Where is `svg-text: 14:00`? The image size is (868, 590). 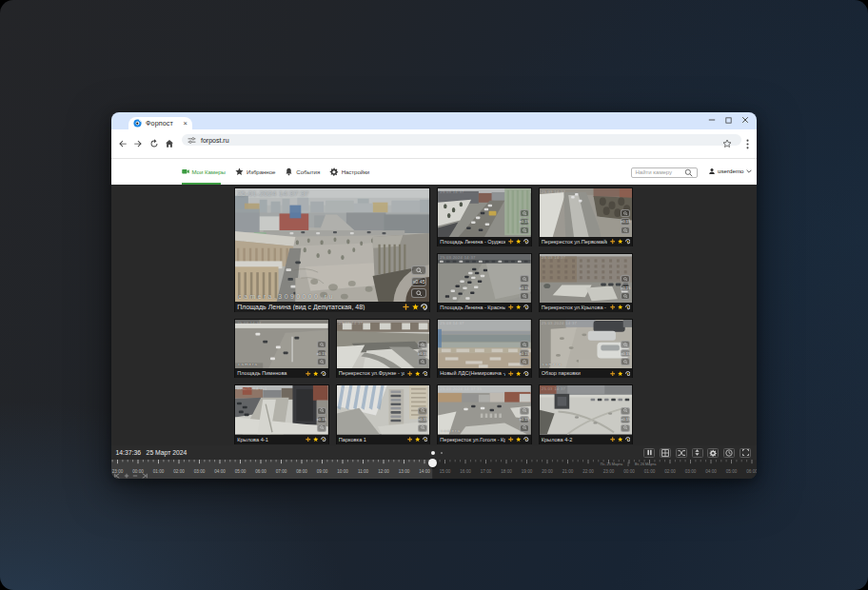
svg-text: 14:00 is located at coordinates (424, 472).